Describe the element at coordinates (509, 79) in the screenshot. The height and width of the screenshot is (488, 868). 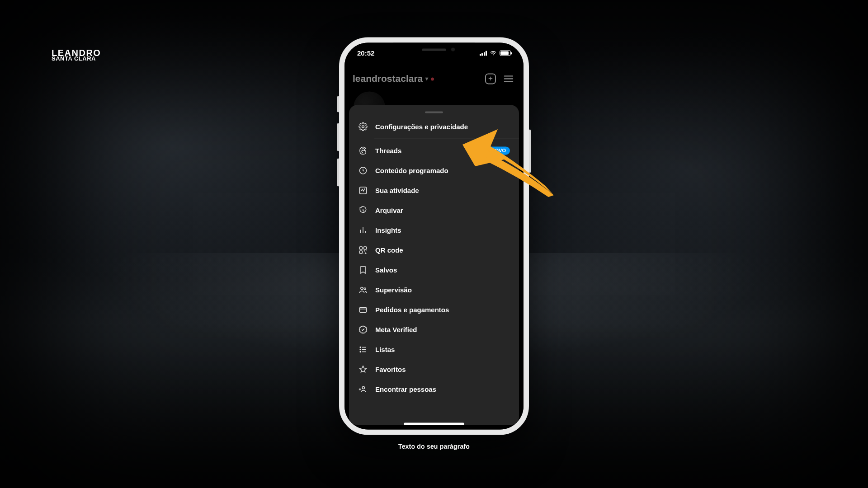
I see `menu-button` at that location.